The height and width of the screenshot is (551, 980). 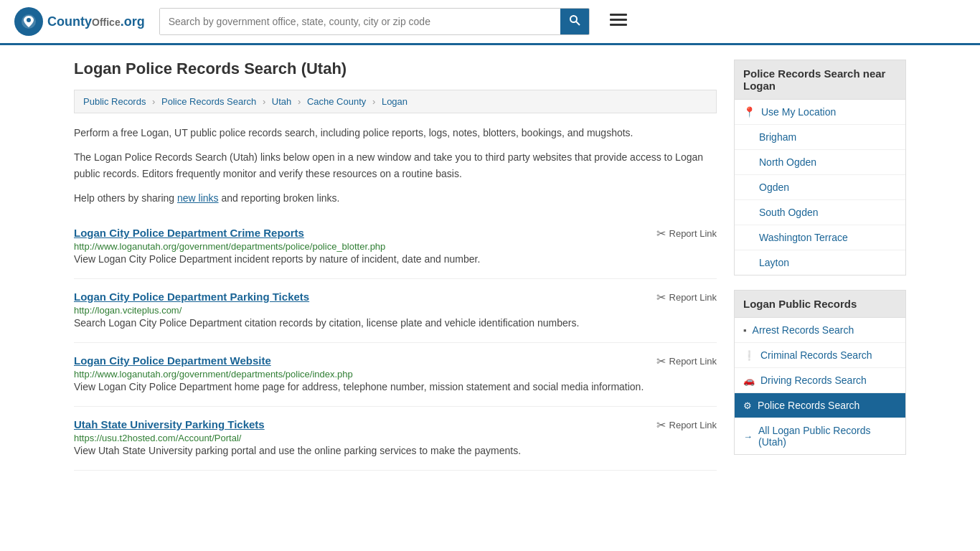 I want to click on breadcrumb-utah: Utah, so click(x=281, y=102).